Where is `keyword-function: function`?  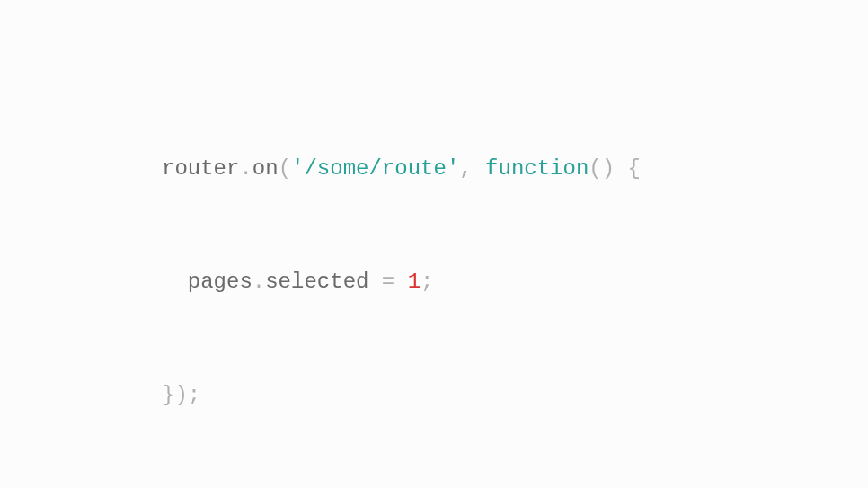 keyword-function: function is located at coordinates (537, 169).